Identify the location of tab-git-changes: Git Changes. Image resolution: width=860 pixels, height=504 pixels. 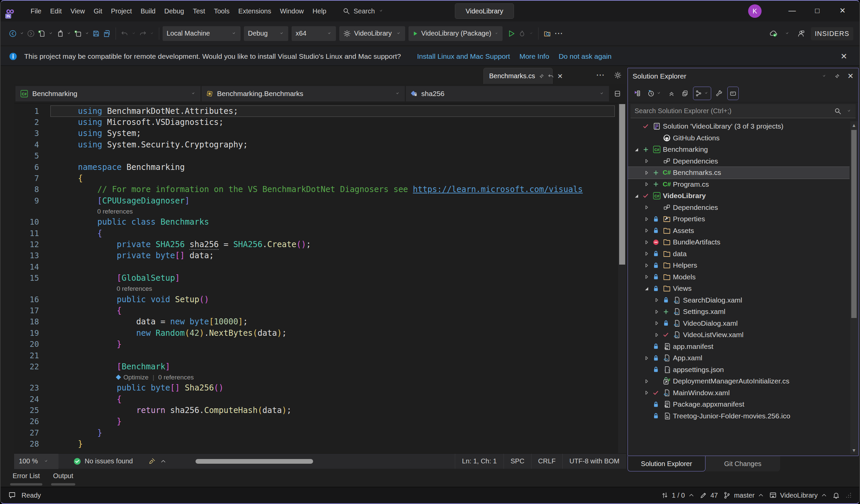
(743, 464).